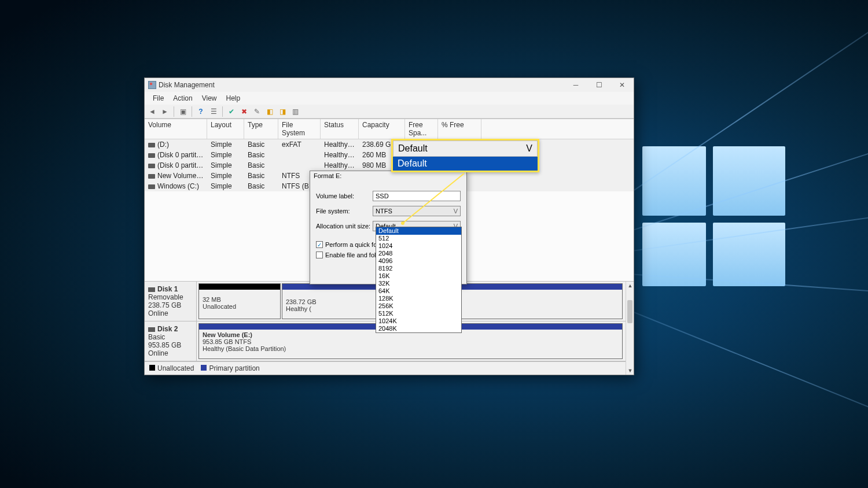  Describe the element at coordinates (389, 145) in the screenshot. I see `table-row: (D:) Simple Basic exFAT Healthy (P... 23…` at that location.